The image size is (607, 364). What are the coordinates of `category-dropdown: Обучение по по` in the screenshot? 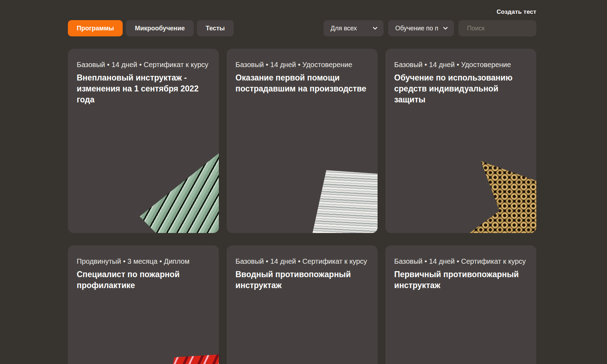 It's located at (421, 28).